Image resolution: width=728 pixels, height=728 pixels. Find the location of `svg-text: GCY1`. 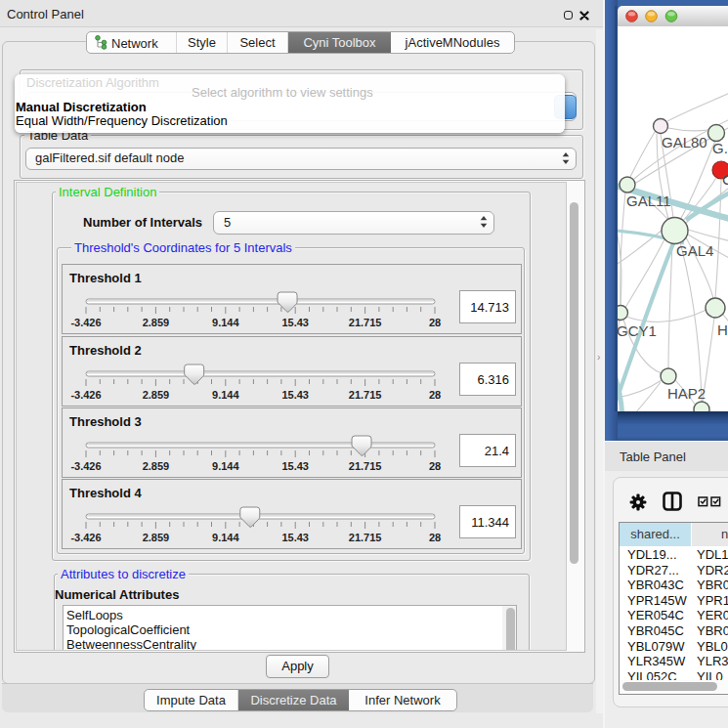

svg-text: GCY1 is located at coordinates (637, 330).